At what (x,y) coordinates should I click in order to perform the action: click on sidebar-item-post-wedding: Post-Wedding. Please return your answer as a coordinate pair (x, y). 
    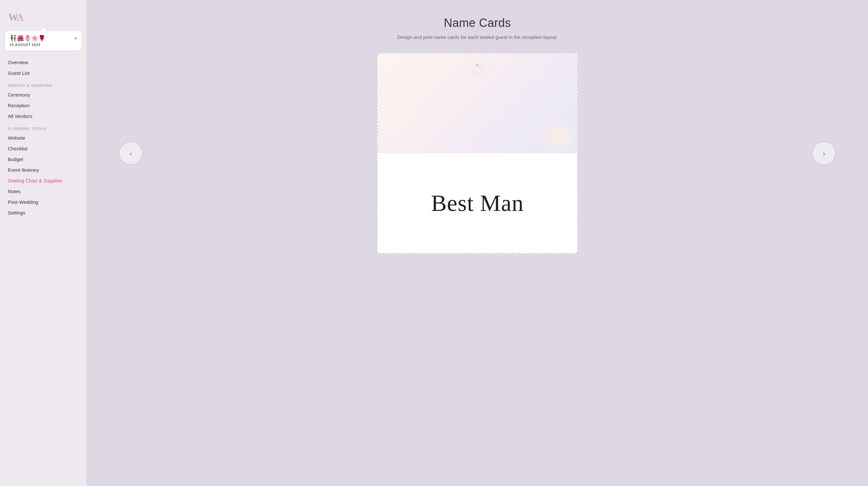
    Looking at the image, I should click on (43, 202).